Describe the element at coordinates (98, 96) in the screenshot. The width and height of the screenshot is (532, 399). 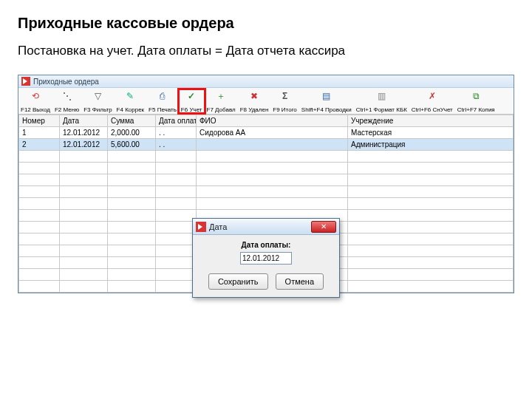
I see `filter-icon: ▽` at that location.